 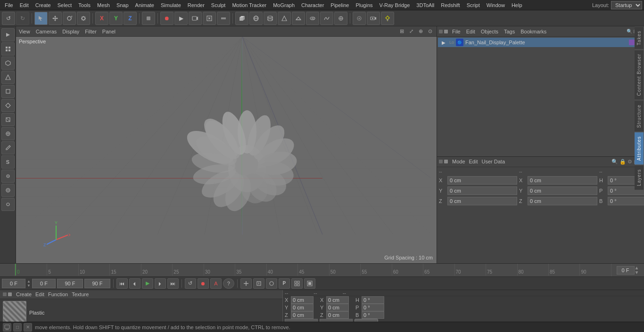 What do you see at coordinates (482, 180) in the screenshot?
I see `attrs-x1-field` at bounding box center [482, 180].